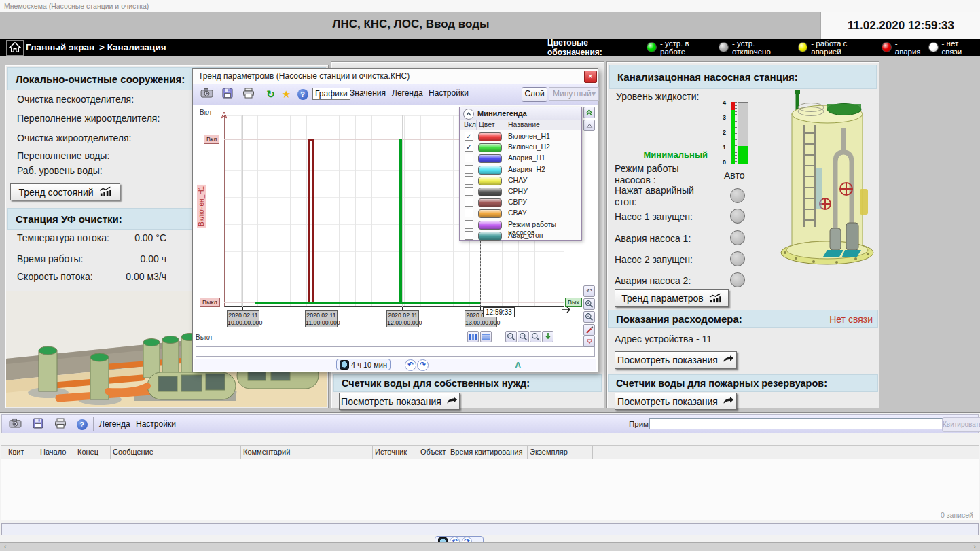 The width and height of the screenshot is (980, 551). What do you see at coordinates (547, 337) in the screenshot?
I see `export-down-icon` at bounding box center [547, 337].